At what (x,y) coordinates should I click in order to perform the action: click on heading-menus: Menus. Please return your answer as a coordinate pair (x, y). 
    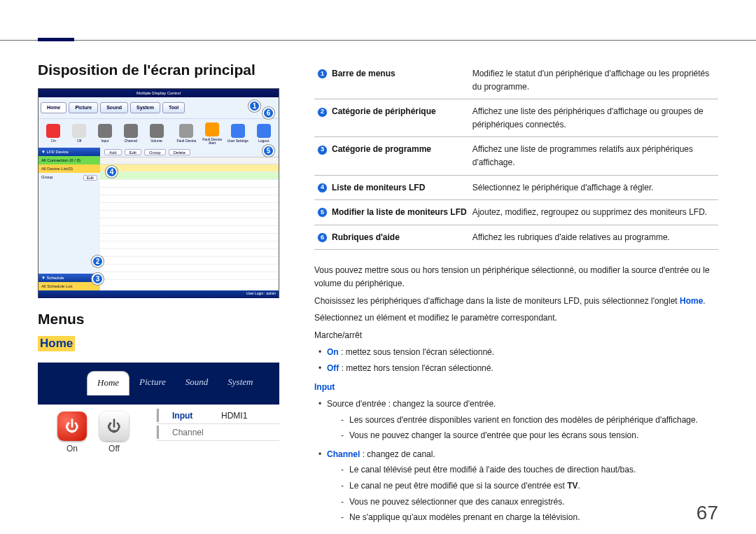
    Looking at the image, I should click on (158, 319).